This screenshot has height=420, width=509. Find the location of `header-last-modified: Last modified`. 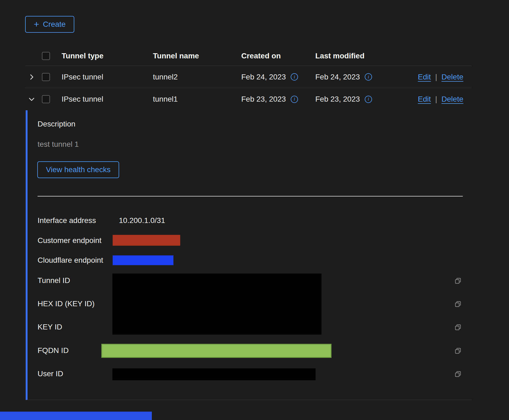

header-last-modified: Last modified is located at coordinates (362, 56).